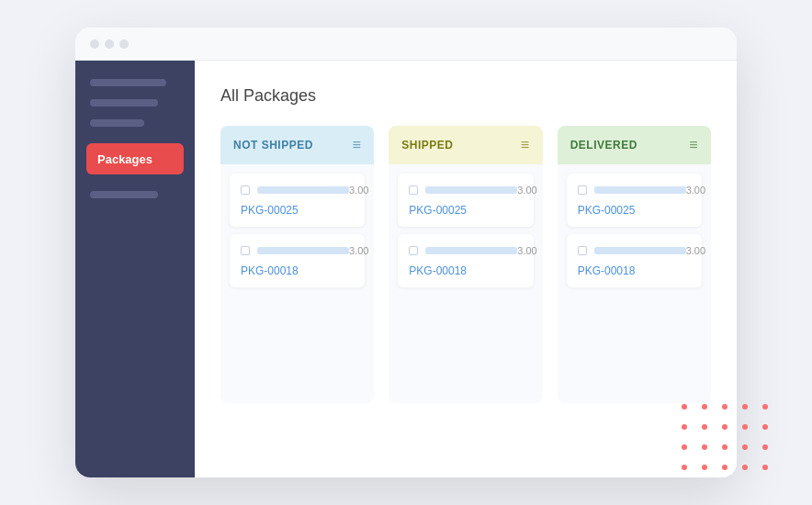 This screenshot has height=505, width=812. I want to click on column-header-shipped: SHIPPED ≡, so click(465, 145).